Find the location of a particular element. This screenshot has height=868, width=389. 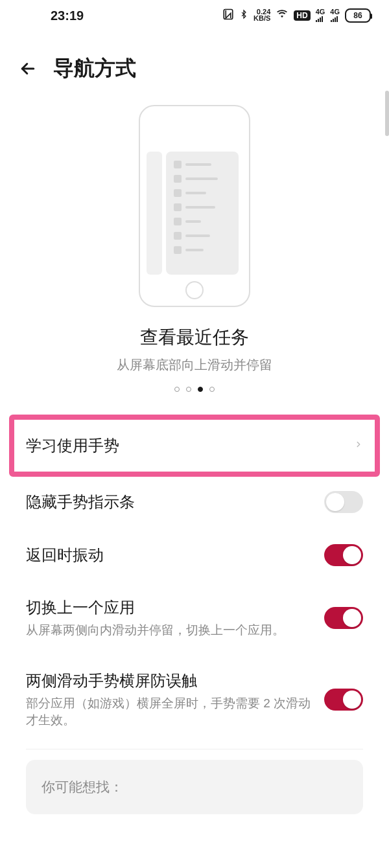

row-vibrate-on-back: 返回时振动 is located at coordinates (194, 555).